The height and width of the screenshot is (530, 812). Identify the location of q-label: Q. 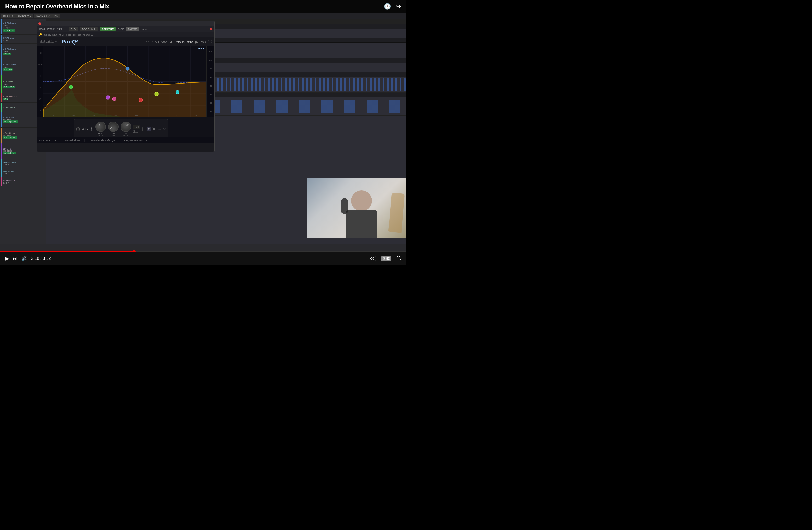
(126, 133).